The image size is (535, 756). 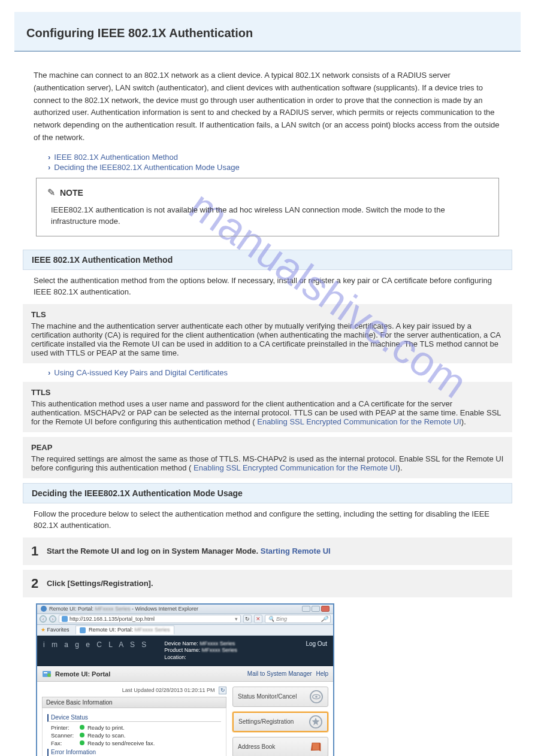 I want to click on step-number-1: 1, so click(x=35, y=551).